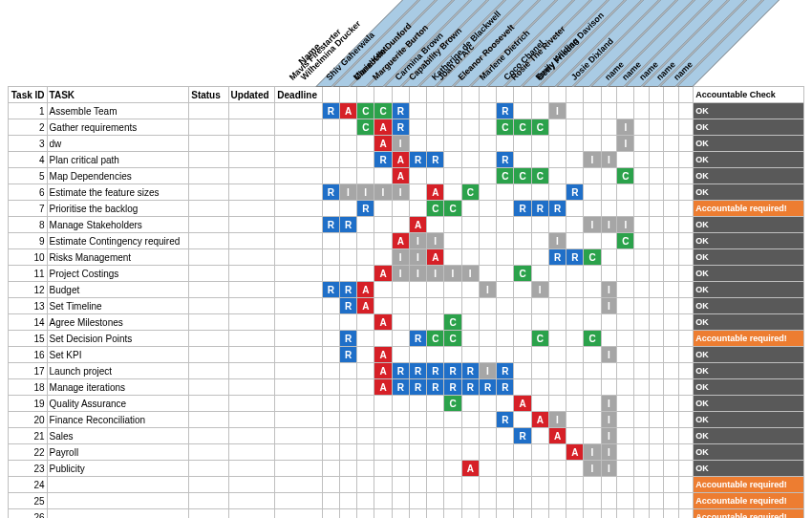 Image resolution: width=812 pixels, height=518 pixels. Describe the element at coordinates (118, 356) in the screenshot. I see `cell-task: Set KPI` at that location.